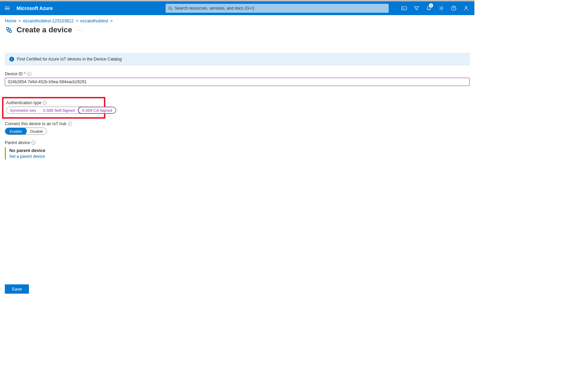 This screenshot has height=370, width=588. I want to click on info-banner-text: Find Certified for Azure IoT devices in …, so click(70, 59).